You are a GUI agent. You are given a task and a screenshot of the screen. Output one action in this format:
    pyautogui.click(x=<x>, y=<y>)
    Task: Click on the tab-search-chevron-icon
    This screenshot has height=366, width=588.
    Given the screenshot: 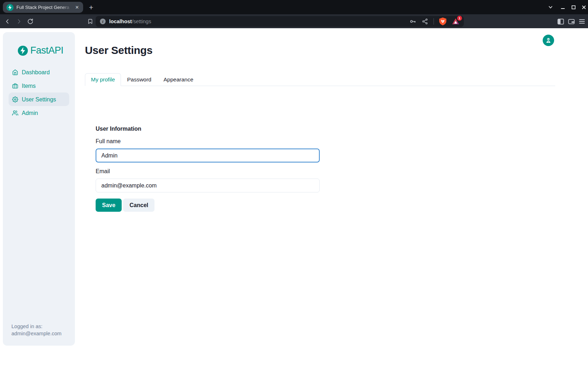 What is the action you would take?
    pyautogui.click(x=551, y=7)
    